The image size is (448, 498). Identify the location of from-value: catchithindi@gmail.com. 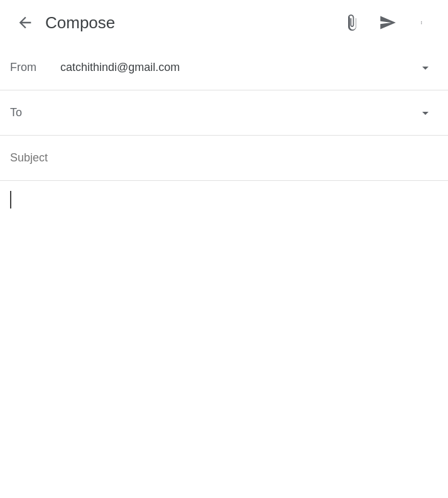
(236, 68).